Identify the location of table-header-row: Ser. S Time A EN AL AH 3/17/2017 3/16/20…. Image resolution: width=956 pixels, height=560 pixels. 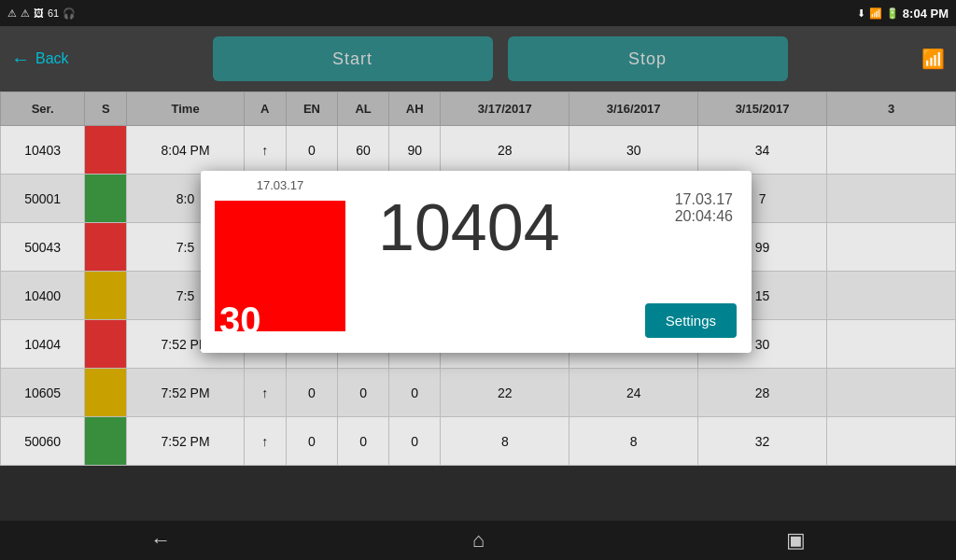
(478, 109).